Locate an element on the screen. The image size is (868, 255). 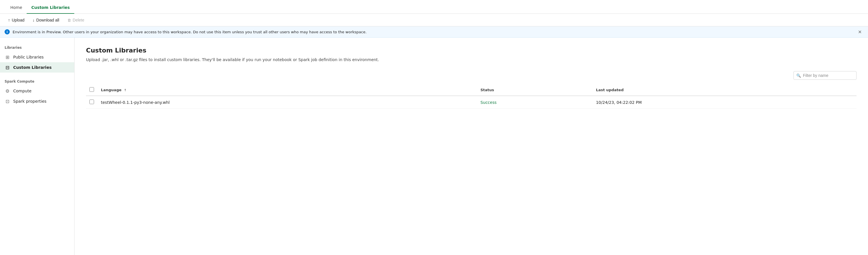
sidebar-item-custom-libraries-label: Custom Libraries is located at coordinates (32, 67).